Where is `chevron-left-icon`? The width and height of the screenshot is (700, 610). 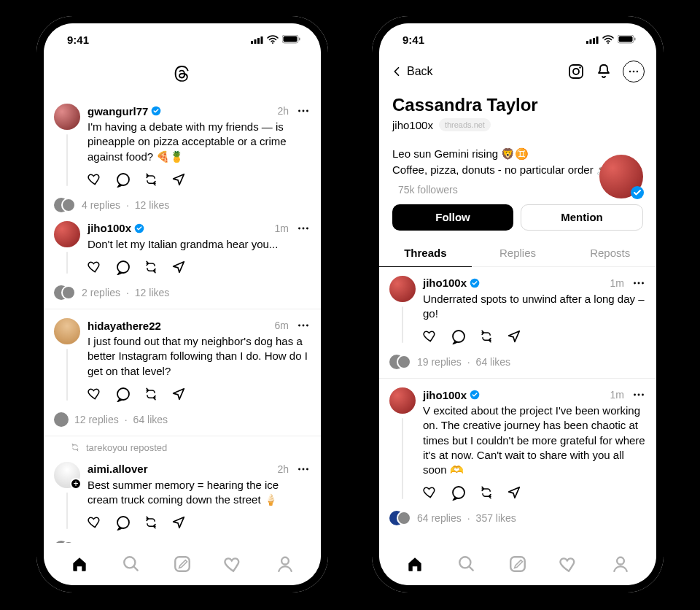 chevron-left-icon is located at coordinates (397, 72).